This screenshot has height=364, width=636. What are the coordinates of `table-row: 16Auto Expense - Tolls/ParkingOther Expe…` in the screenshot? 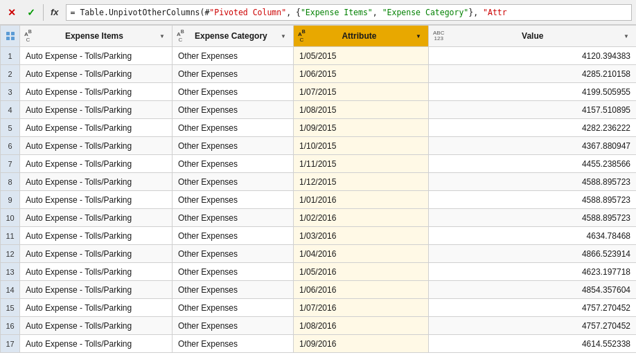 It's located at (319, 326).